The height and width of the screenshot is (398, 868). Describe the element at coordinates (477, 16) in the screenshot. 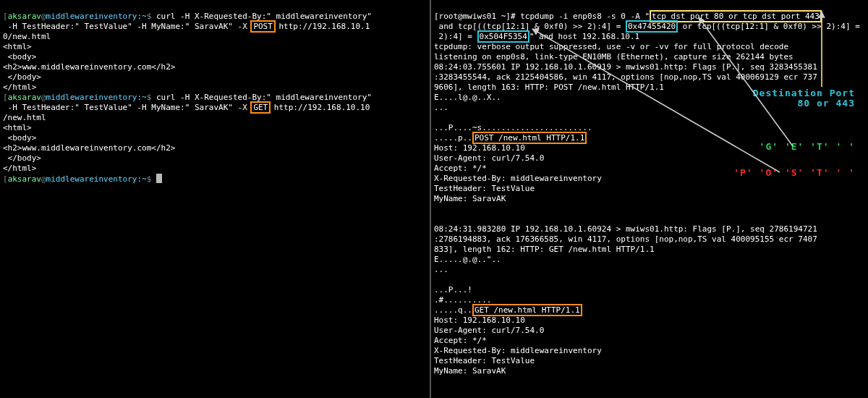

I see `prompt-root: [root@mwiws01 ~]#` at that location.